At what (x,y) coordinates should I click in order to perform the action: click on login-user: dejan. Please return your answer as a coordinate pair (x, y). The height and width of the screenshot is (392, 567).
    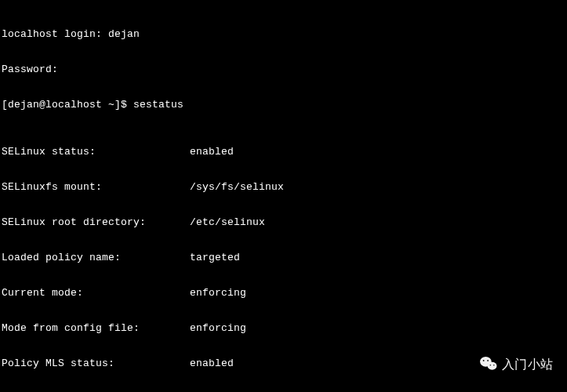
    Looking at the image, I should click on (124, 34).